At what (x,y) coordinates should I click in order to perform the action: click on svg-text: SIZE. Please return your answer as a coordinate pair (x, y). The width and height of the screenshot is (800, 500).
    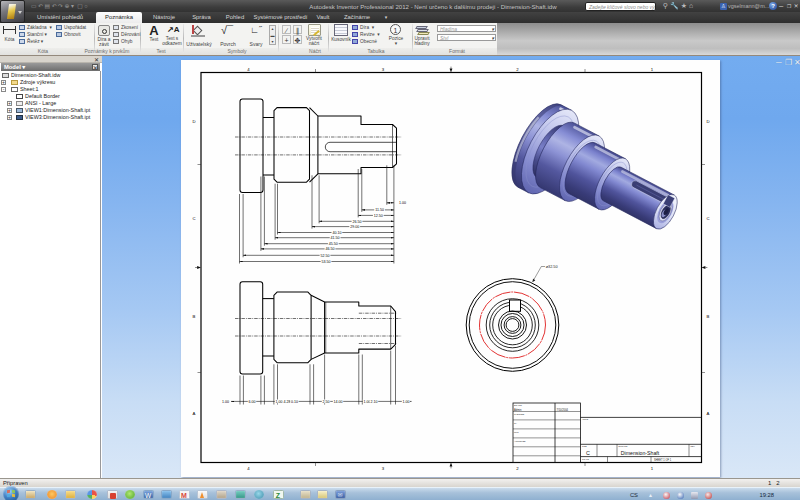
    Looking at the image, I should click on (584, 446).